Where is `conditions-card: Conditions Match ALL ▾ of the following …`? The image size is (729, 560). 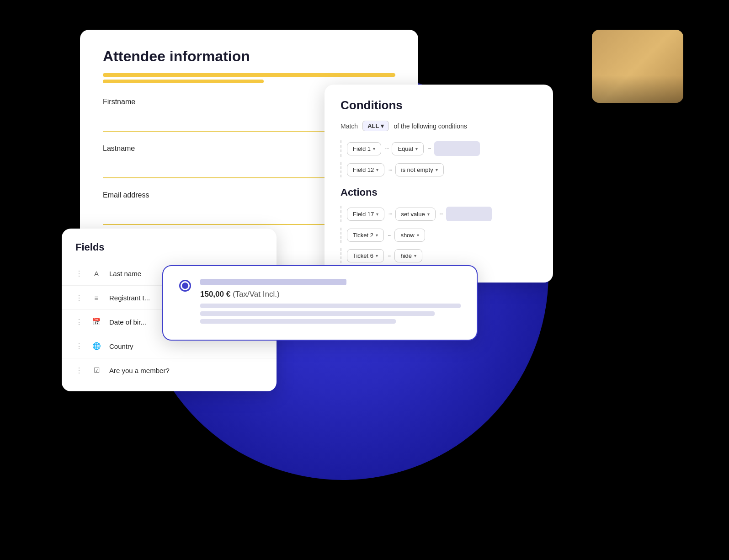
conditions-card: Conditions Match ALL ▾ of the following … is located at coordinates (439, 184).